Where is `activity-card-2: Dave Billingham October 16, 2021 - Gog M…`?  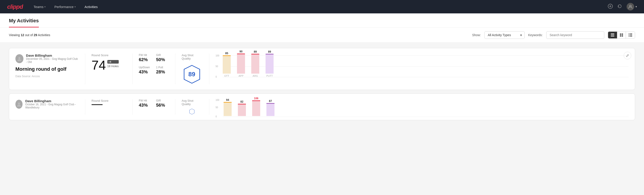
activity-card-2: Dave Billingham October 16, 2021 - Gog M… is located at coordinates (322, 107).